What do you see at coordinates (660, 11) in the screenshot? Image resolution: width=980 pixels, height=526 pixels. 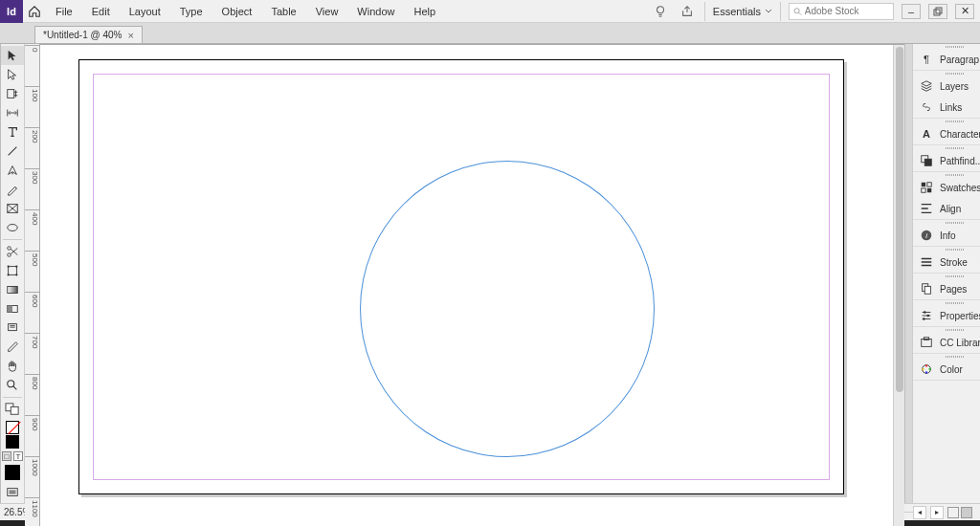 I see `lightbulb-icon` at bounding box center [660, 11].